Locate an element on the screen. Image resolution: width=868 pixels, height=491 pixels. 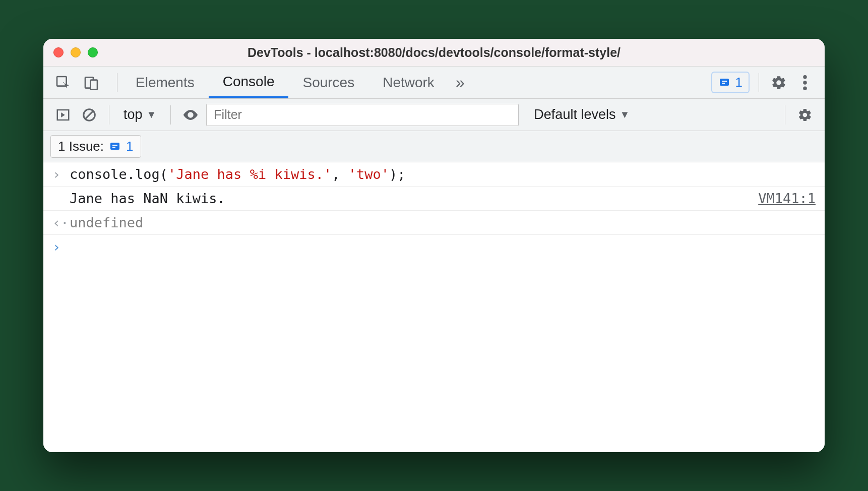
live-expression-button is located at coordinates (191, 115).